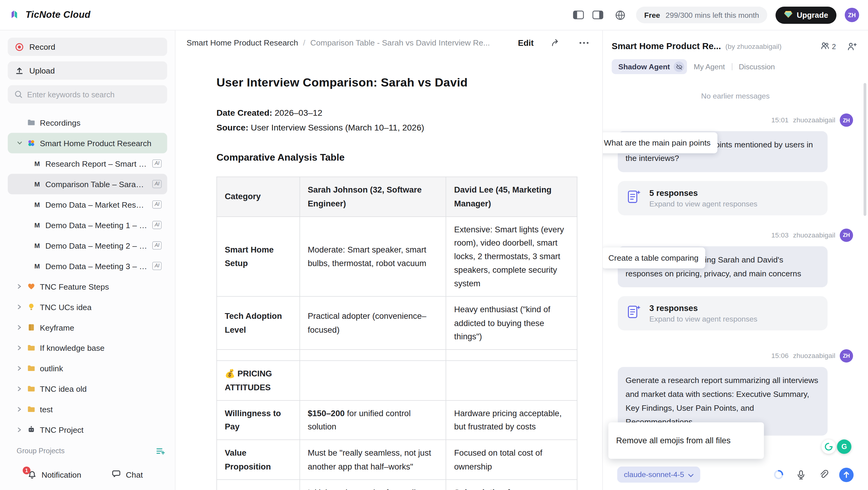 This screenshot has width=868, height=490. I want to click on notification-badge: 1, so click(26, 470).